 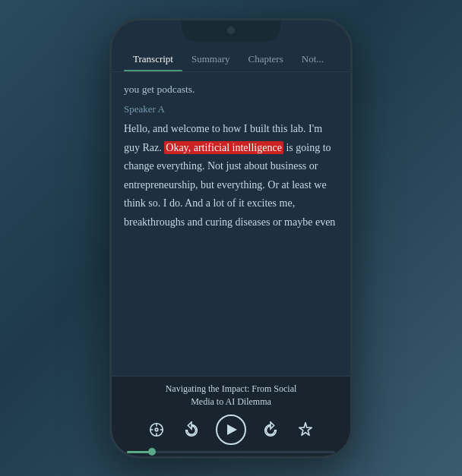 What do you see at coordinates (231, 452) in the screenshot?
I see `progress-bar` at bounding box center [231, 452].